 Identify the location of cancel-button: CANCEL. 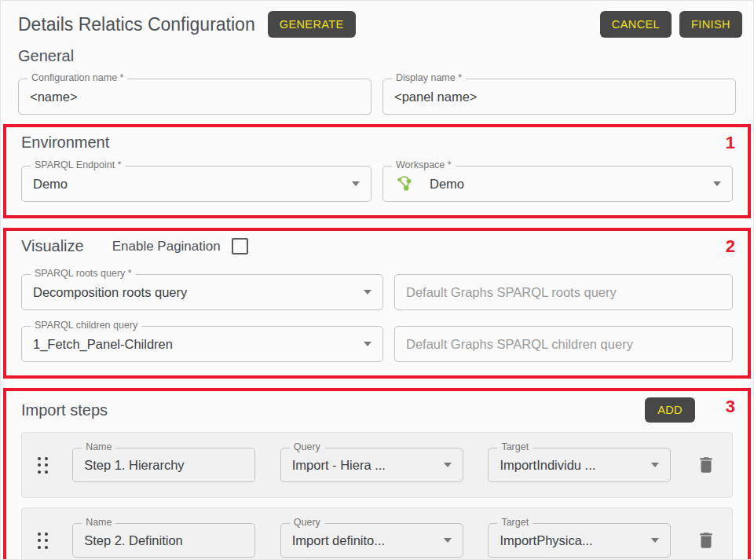
(636, 24).